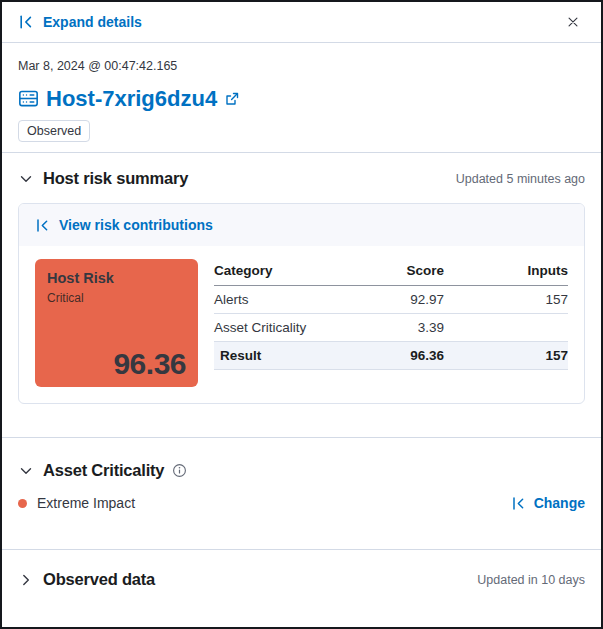 The image size is (603, 629). Describe the element at coordinates (573, 22) in the screenshot. I see `close-icon` at that location.